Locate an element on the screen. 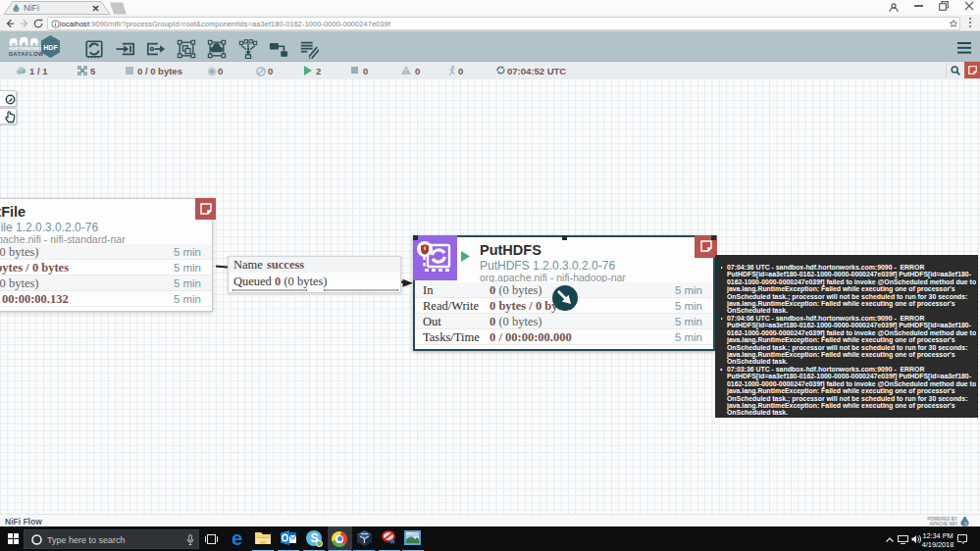 Image resolution: width=980 pixels, height=551 pixels. svg-text: 4/19/2018 is located at coordinates (938, 545).